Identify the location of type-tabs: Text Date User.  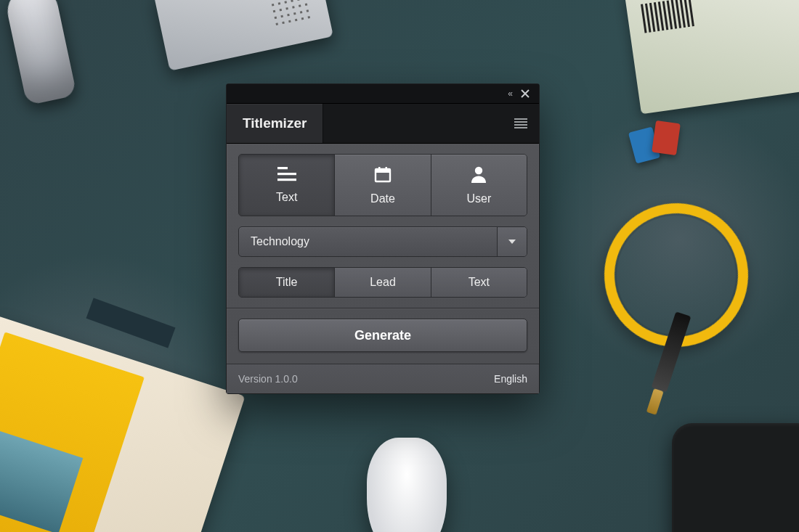
(383, 185).